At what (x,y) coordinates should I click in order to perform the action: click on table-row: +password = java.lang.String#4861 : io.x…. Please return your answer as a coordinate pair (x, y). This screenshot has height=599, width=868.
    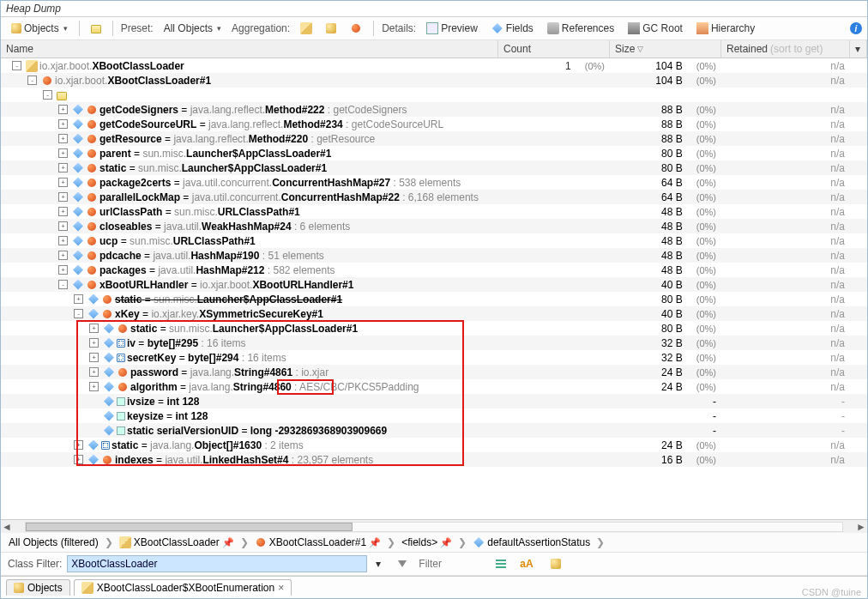
    Looking at the image, I should click on (434, 372).